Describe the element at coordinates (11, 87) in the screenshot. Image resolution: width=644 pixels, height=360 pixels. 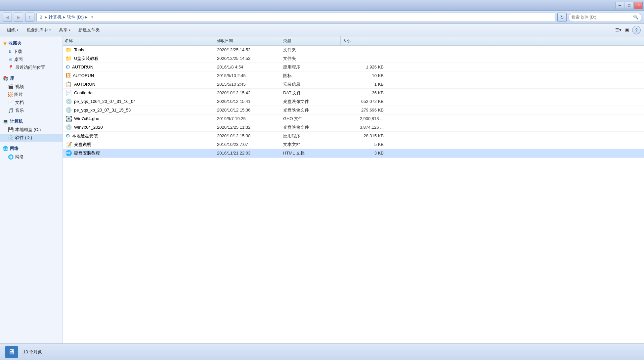
I see `video-icon: 🎬` at that location.